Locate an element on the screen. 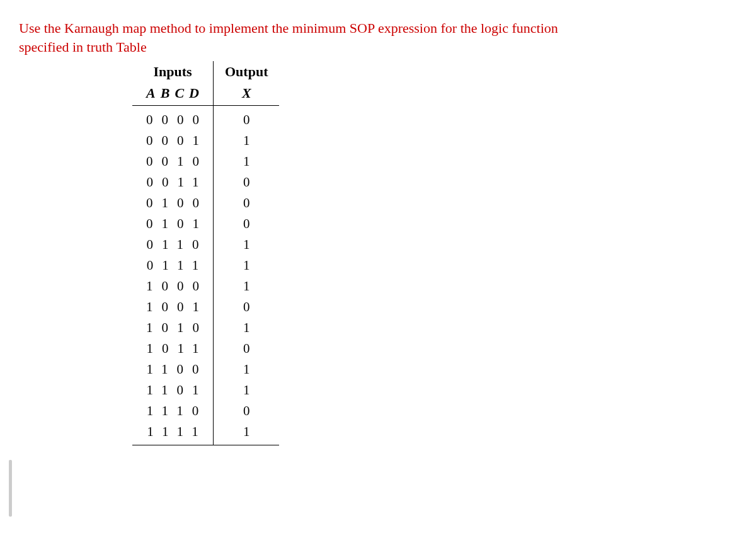 Image resolution: width=756 pixels, height=533 pixels. scroll-indicator is located at coordinates (10, 462).